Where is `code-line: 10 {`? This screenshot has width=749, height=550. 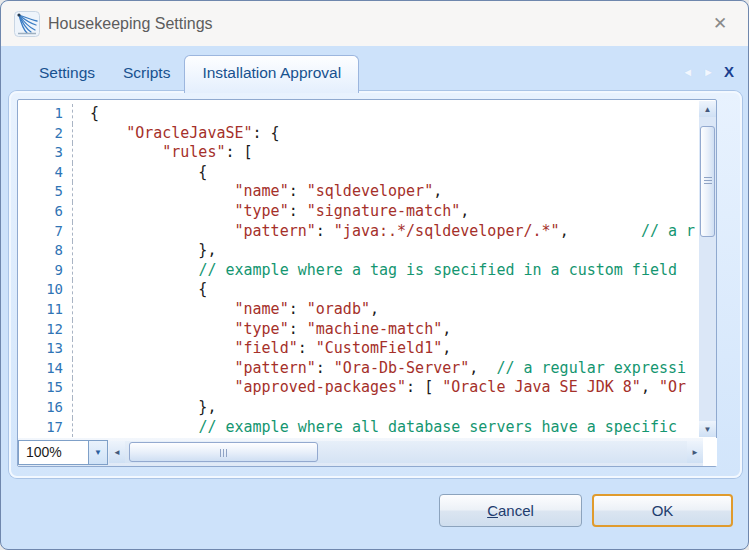 code-line: 10 { is located at coordinates (357, 290).